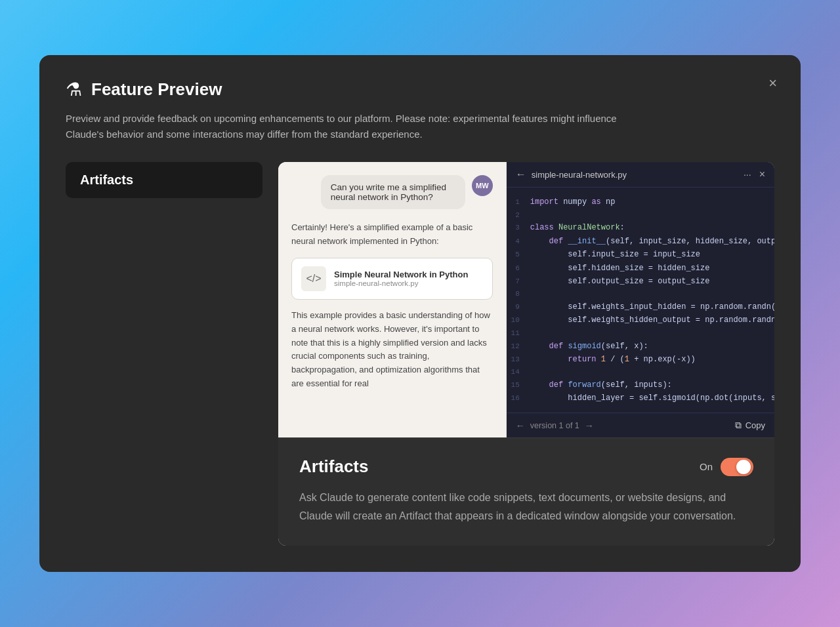 The width and height of the screenshot is (840, 627). What do you see at coordinates (526, 491) in the screenshot?
I see `bottom-section: Artifacts On Ask Claude to generate cont…` at bounding box center [526, 491].